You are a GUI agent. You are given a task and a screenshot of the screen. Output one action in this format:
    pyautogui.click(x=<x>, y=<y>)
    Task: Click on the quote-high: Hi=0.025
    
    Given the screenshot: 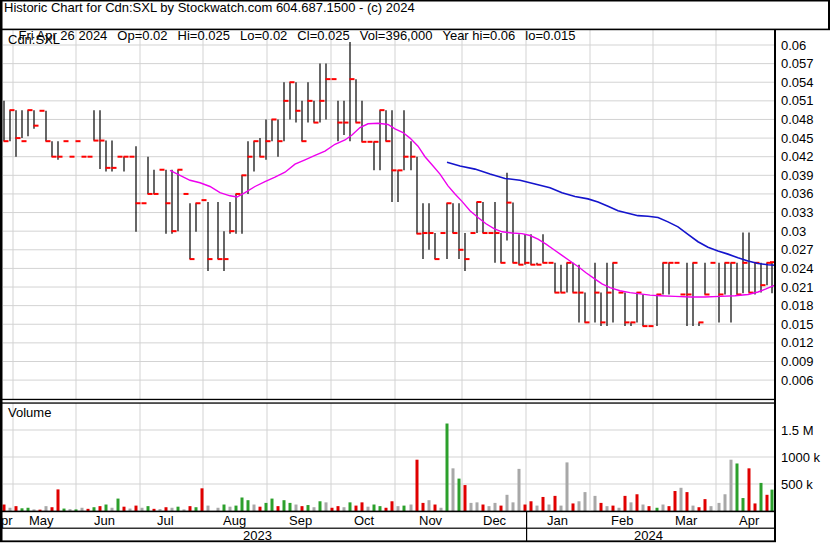 What is the action you would take?
    pyautogui.click(x=209, y=36)
    